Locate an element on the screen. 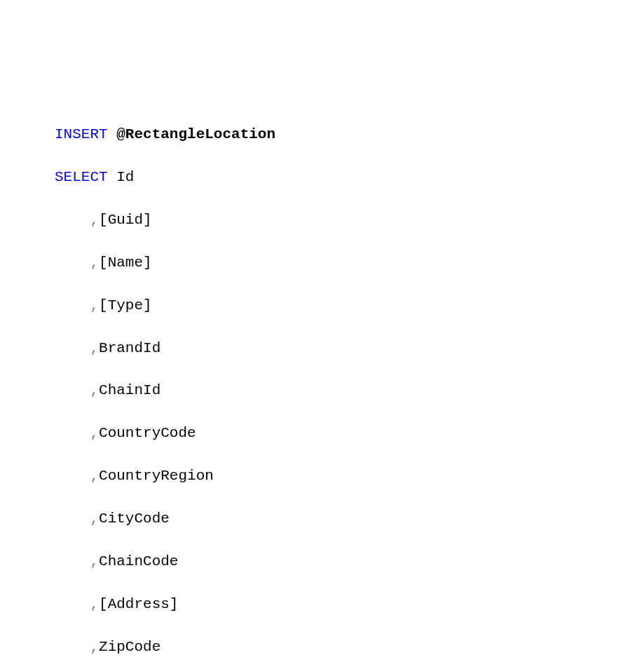 Image resolution: width=644 pixels, height=669 pixels. code-line: ,CountryCode is located at coordinates (349, 433).